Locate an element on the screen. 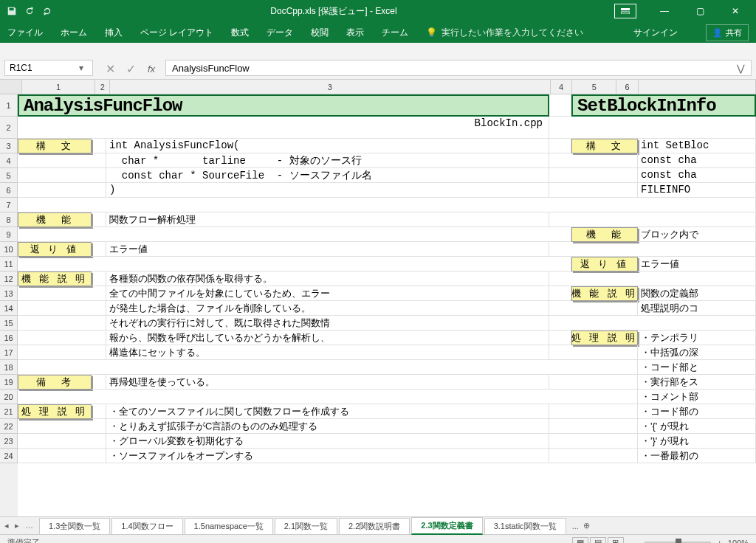  cell: ・中括弧の深 is located at coordinates (697, 353).